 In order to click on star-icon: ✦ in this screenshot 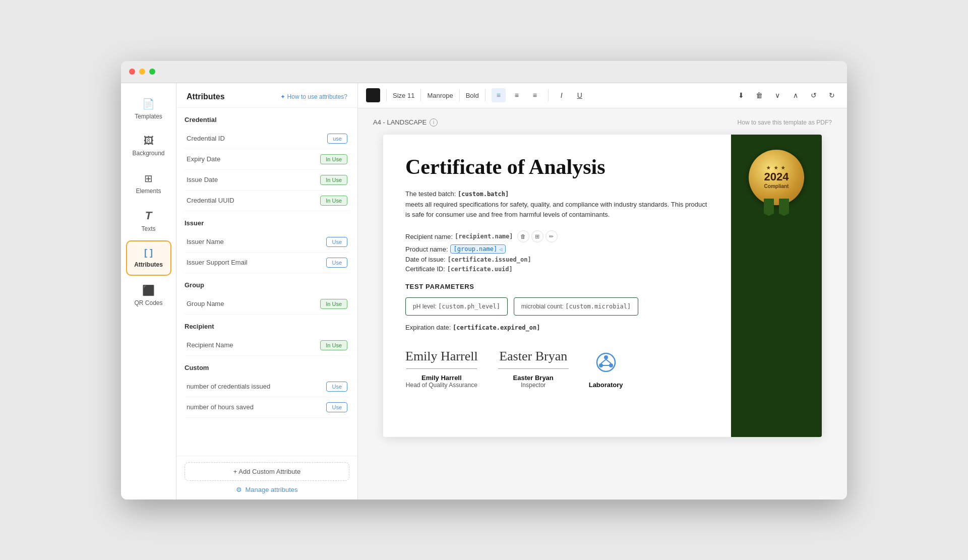, I will do `click(283, 97)`.